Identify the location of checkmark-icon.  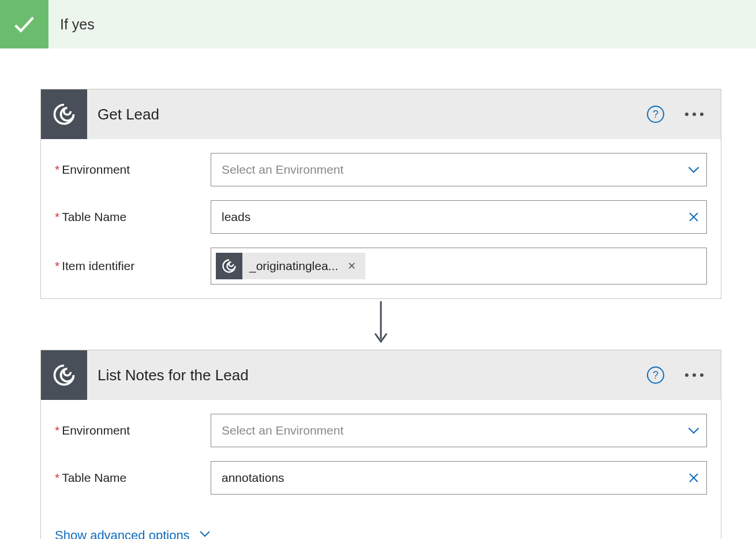
(24, 24).